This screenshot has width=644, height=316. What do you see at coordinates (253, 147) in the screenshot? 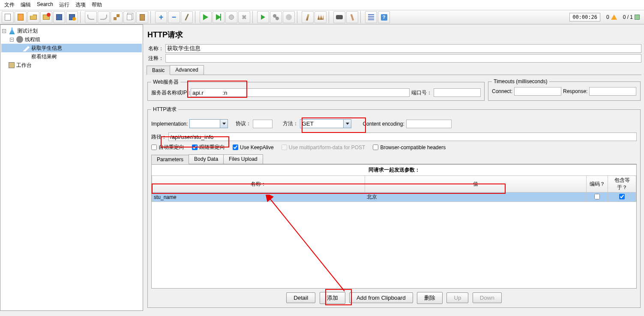
I see `keepalive-checkbox: Use KeepAlive` at bounding box center [253, 147].